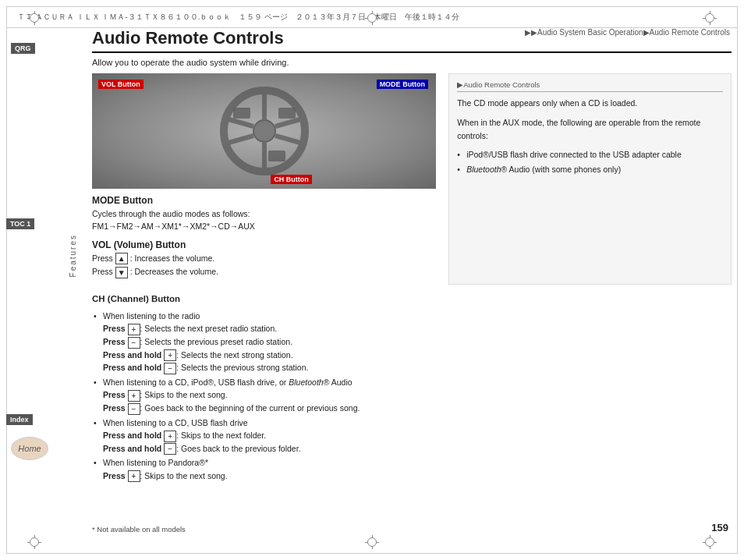 Image resolution: width=744 pixels, height=560 pixels. What do you see at coordinates (264, 214) in the screenshot?
I see `mode-button-section: MODE Button Cycles through the audio mod…` at bounding box center [264, 214].